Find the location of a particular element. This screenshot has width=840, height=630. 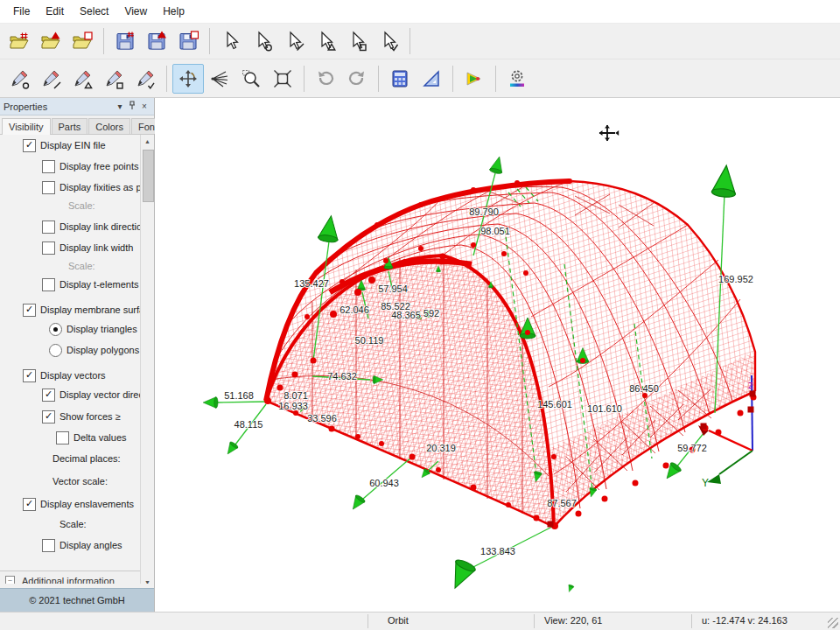

link-direction-checkbox: ✓ is located at coordinates (49, 228).